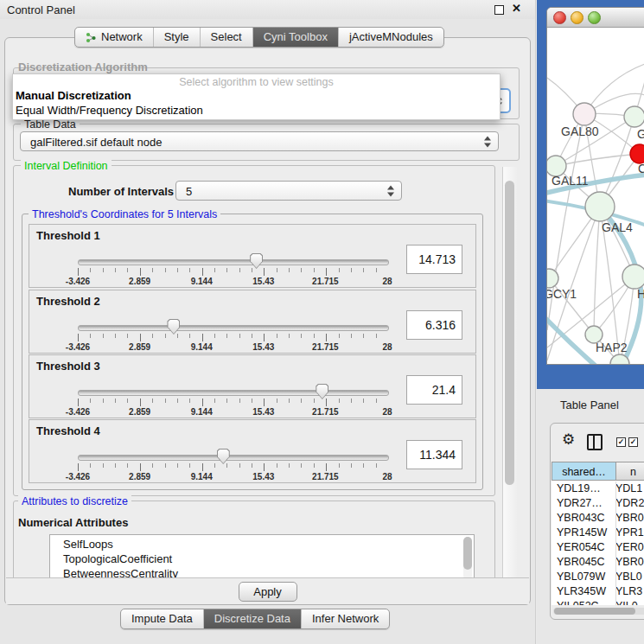 This screenshot has height=644, width=644. Describe the element at coordinates (121, 192) in the screenshot. I see `num-intervals-label: Number of Intervals` at that location.